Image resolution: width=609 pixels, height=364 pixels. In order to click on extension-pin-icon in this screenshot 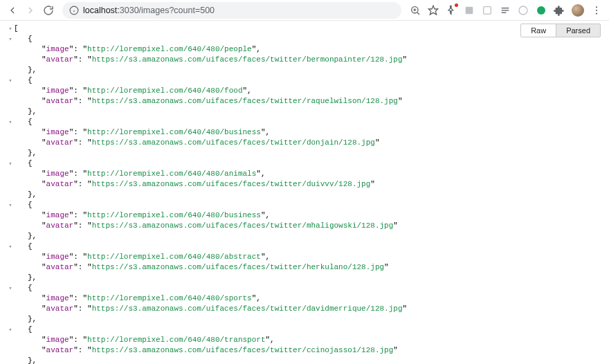, I will do `click(451, 10)`.